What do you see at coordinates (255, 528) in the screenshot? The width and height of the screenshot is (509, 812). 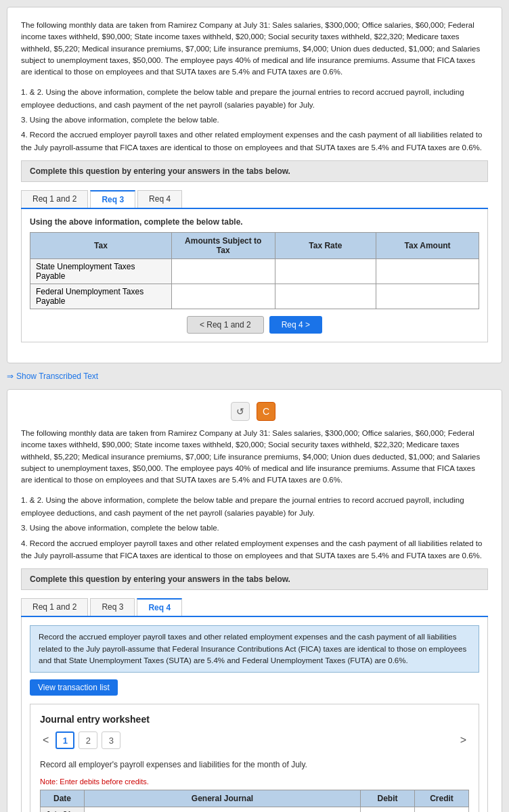 I see `instructions-2: 1. & 2. Using the above information, com…` at bounding box center [255, 528].